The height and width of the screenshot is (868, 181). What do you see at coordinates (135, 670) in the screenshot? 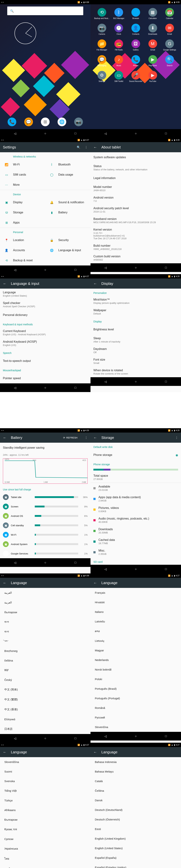
I see `language-option: Norsk bokmål` at bounding box center [135, 670].